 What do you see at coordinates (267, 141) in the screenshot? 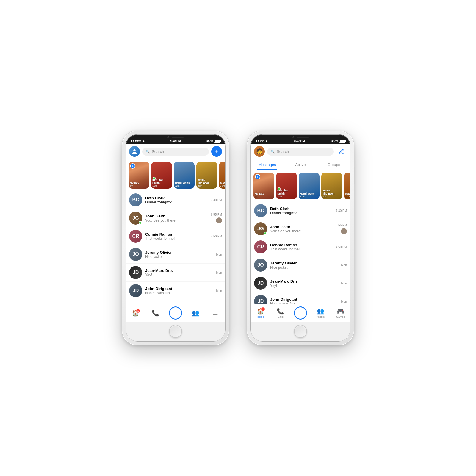
I see `wifi-icon: ▲` at bounding box center [267, 141].